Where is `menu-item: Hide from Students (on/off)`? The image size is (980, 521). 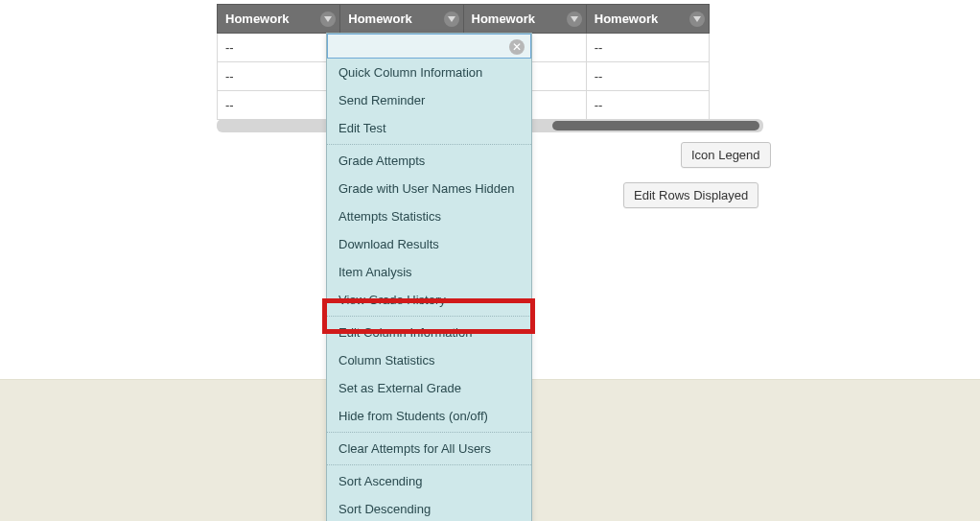 menu-item: Hide from Students (on/off) is located at coordinates (430, 416).